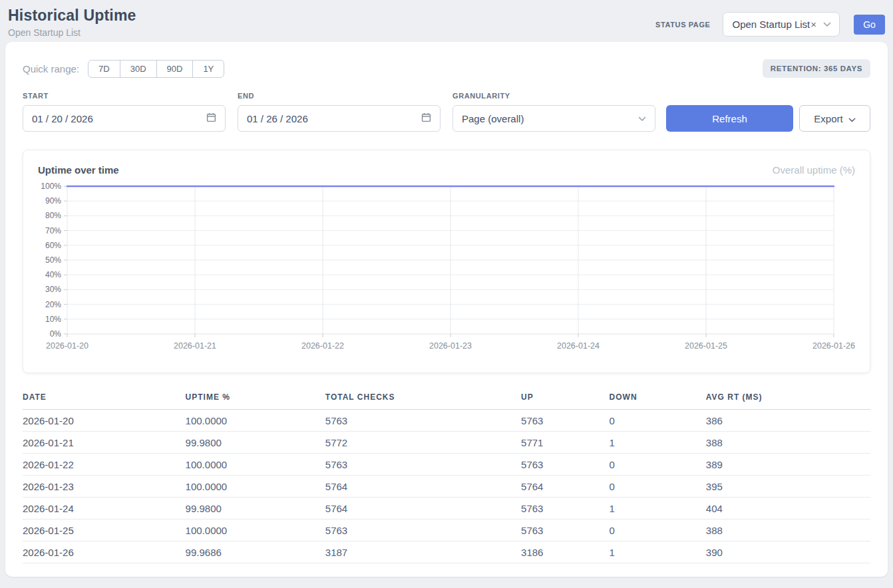 The width and height of the screenshot is (893, 588). I want to click on page-subtitle: Open Startup List, so click(72, 33).